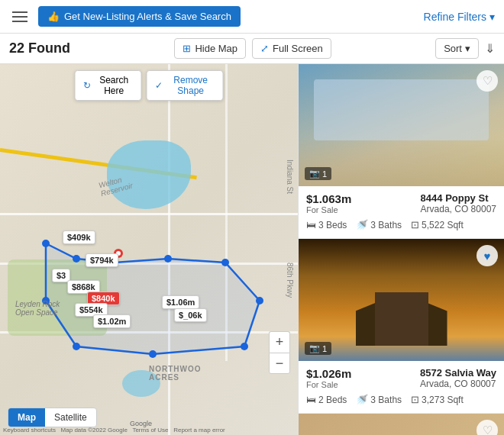 This screenshot has width=504, height=435. Describe the element at coordinates (437, 224) in the screenshot. I see `sqft-detail: ⊡ 5,522 Sqft` at that location.